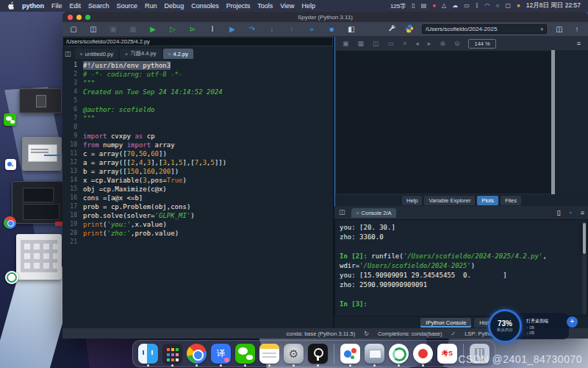  What do you see at coordinates (198, 41) in the screenshot?
I see `breadcrumb: /Users/scofieldo/2024-2025/4.2.py` at bounding box center [198, 41].